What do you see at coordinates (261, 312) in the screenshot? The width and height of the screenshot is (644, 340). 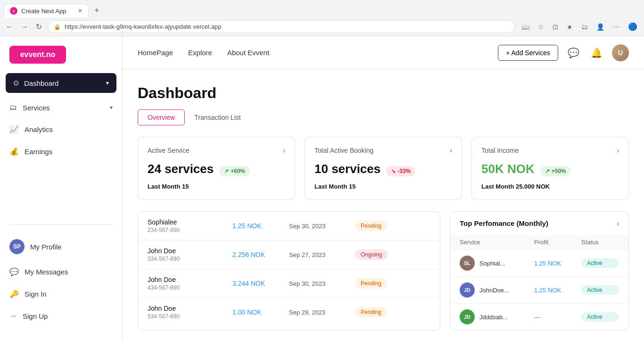 I see `amount: 1.00 NOK` at bounding box center [261, 312].